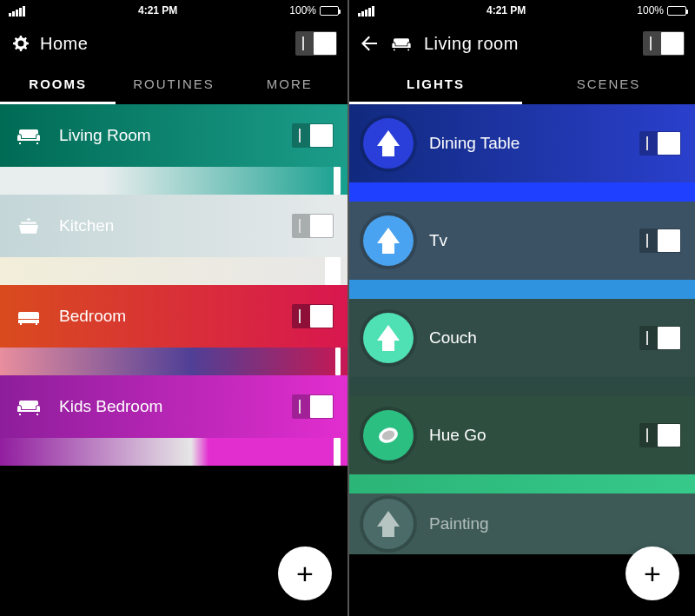 The height and width of the screenshot is (616, 695). What do you see at coordinates (174, 85) in the screenshot?
I see `tab-routines: ROUTINES` at bounding box center [174, 85].